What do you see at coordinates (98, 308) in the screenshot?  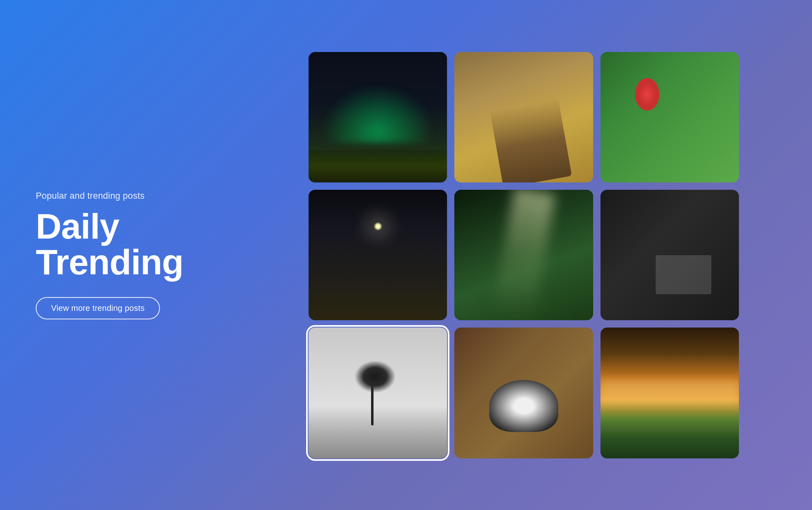 I see `view-more-button: View more trending posts` at bounding box center [98, 308].